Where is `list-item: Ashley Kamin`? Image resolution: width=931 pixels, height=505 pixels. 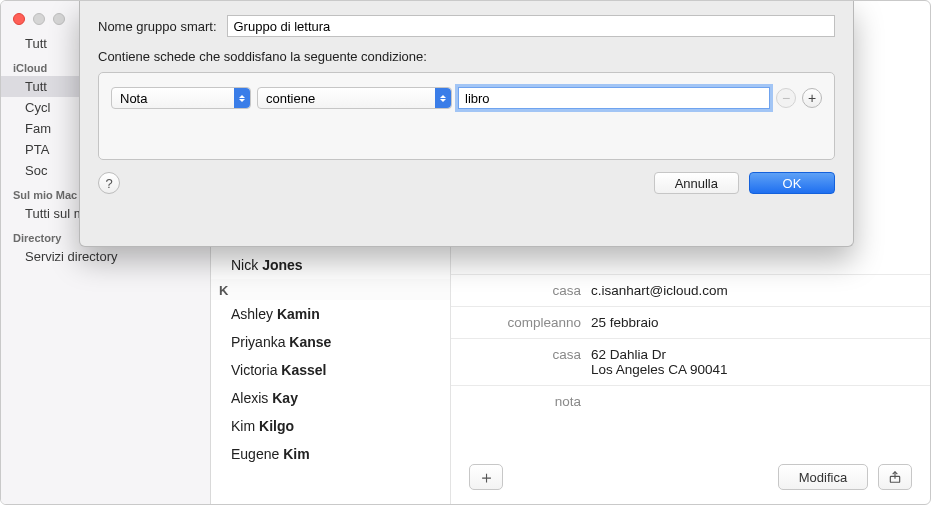
list-item: Ashley Kamin is located at coordinates (330, 314).